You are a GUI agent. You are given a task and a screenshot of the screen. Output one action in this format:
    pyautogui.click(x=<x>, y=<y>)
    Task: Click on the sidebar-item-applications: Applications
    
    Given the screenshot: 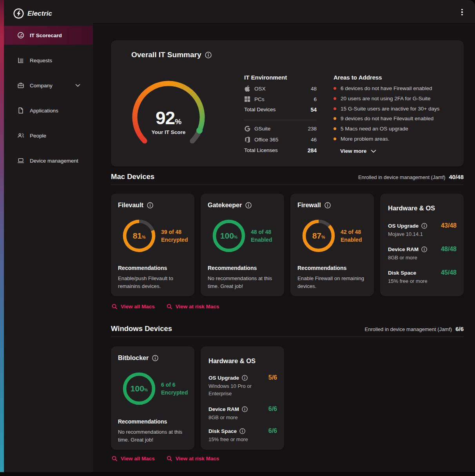 What is the action you would take?
    pyautogui.click(x=49, y=110)
    